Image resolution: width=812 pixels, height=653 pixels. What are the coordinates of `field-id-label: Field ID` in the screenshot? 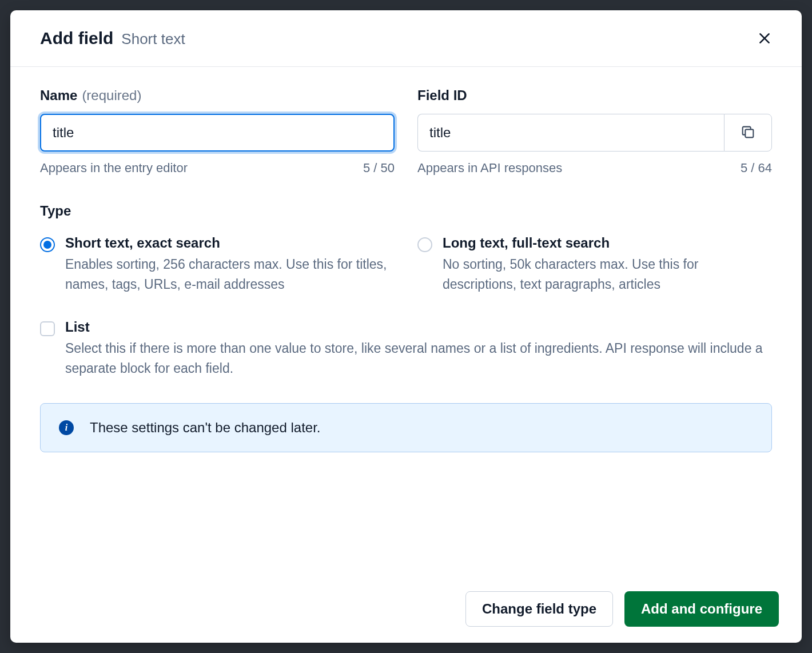 It's located at (443, 95).